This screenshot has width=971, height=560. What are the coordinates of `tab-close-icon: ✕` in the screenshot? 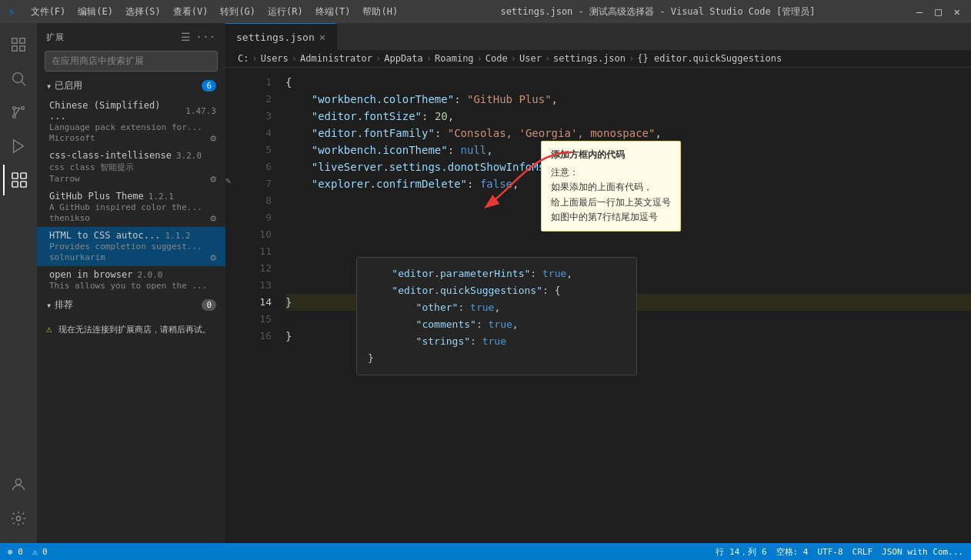 It's located at (322, 37).